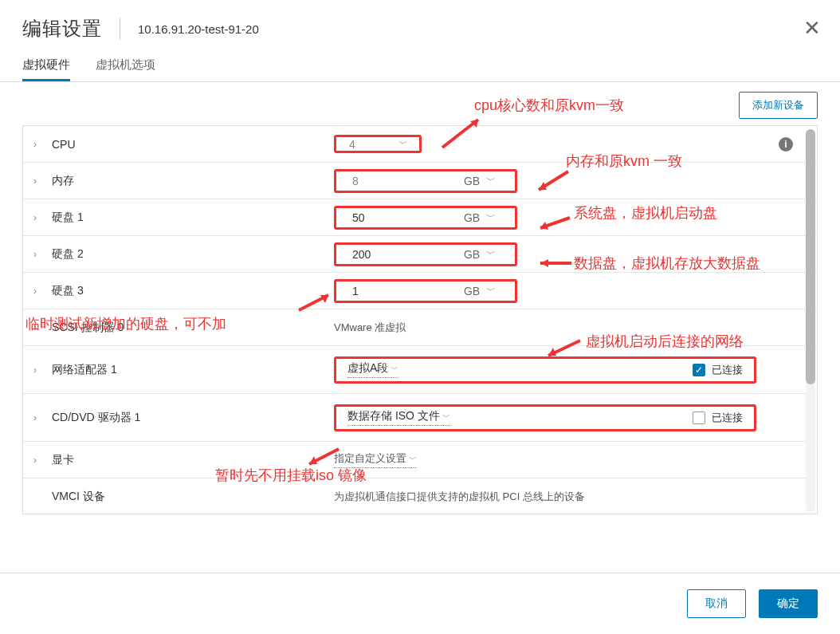  What do you see at coordinates (727, 418) in the screenshot?
I see `cd-connected-label: 已连接` at bounding box center [727, 418].